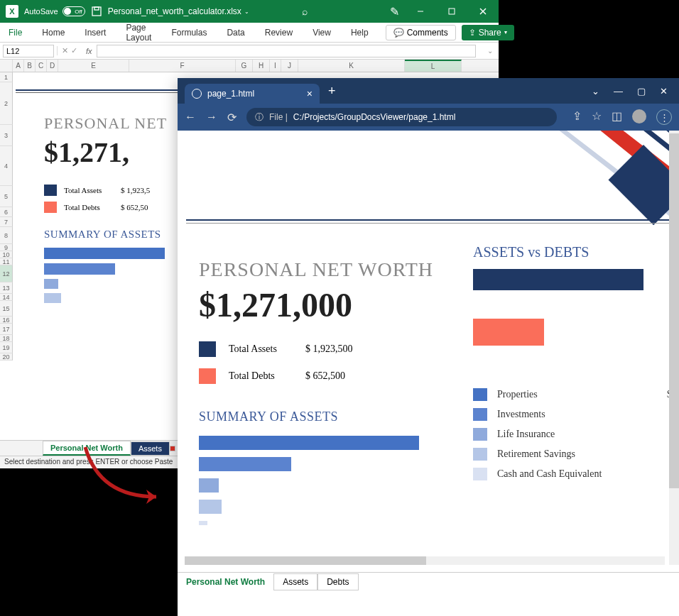 The width and height of the screenshot is (679, 616). What do you see at coordinates (226, 582) in the screenshot?
I see `html-tab-networth: Personal Net Worth` at bounding box center [226, 582].